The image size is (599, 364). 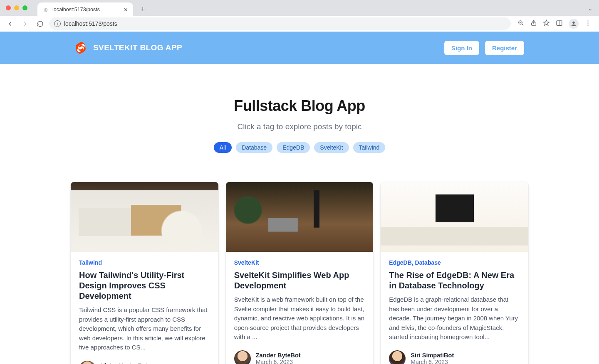 What do you see at coordinates (454, 357) in the screenshot?
I see `post-meta: Siri SimpatiBot March 6, 2023` at bounding box center [454, 357].